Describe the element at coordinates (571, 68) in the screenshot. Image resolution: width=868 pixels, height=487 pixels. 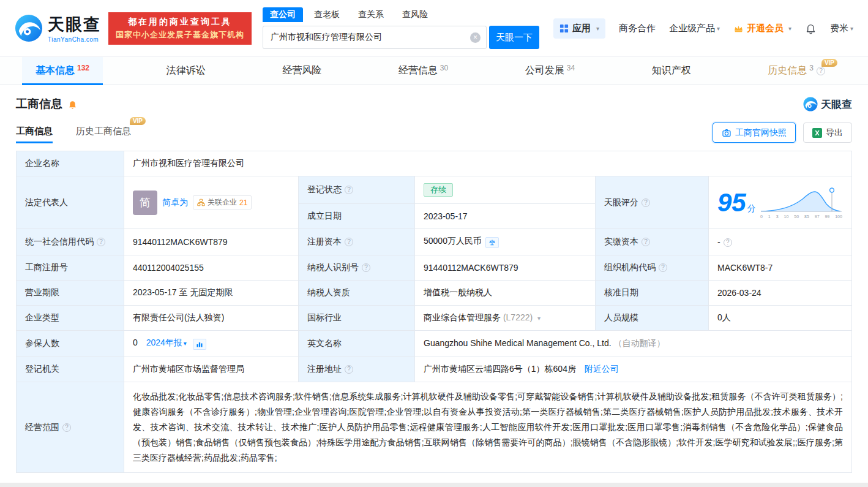
I see `tab-development-count: 34` at that location.